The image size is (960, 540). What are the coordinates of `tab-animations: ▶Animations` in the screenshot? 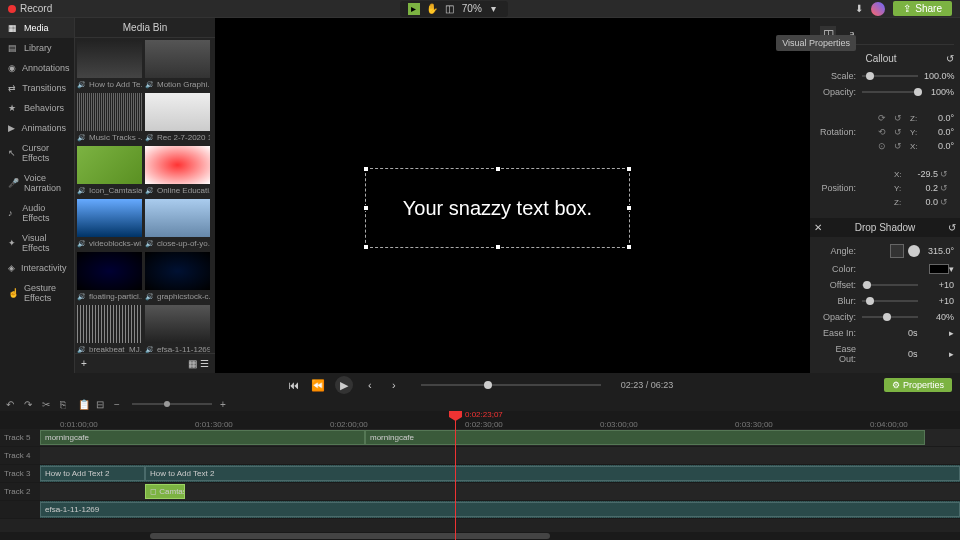 It's located at (37, 128).